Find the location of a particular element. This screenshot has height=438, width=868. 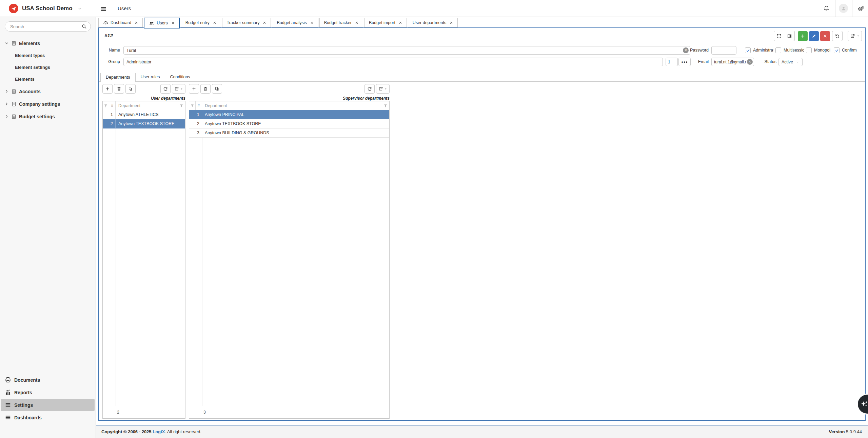

subtab-departments: Departments is located at coordinates (118, 77).